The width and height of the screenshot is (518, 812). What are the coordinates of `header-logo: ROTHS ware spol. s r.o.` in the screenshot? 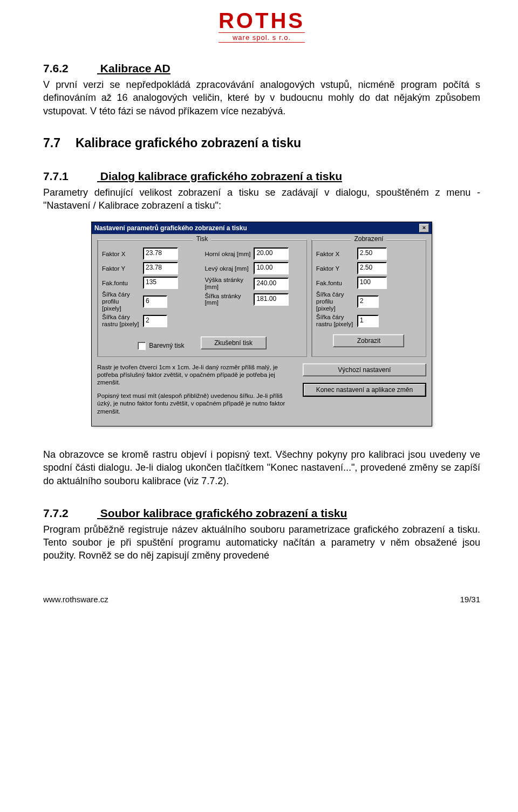 It's located at (262, 27).